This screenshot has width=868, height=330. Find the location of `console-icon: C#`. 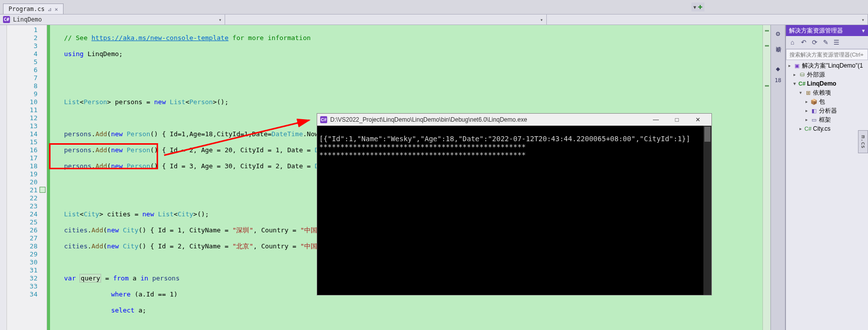

console-icon: C# is located at coordinates (324, 120).